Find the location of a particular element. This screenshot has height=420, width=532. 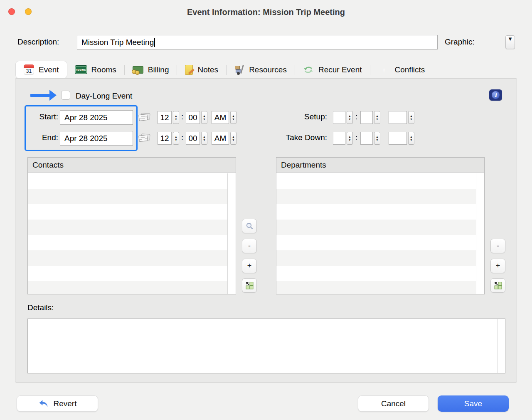

take-down-hour-stepper: ▴ ▾ is located at coordinates (350, 138).